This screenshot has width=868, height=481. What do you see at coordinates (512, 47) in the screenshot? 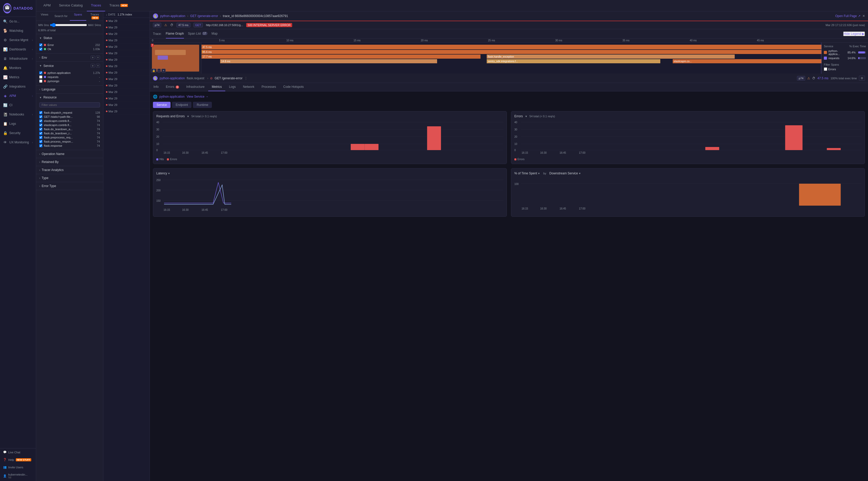
I see `flame-bar-main: 47.5 ms` at bounding box center [512, 47].